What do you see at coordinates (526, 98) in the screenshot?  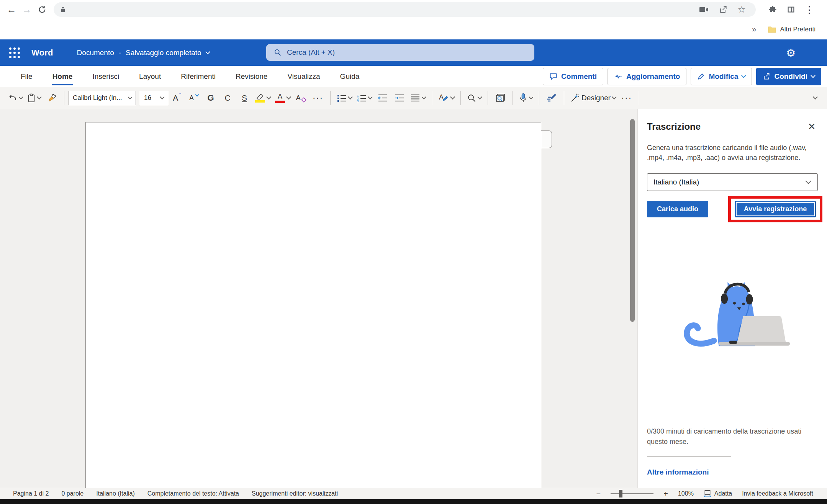 I see `dictate-button` at bounding box center [526, 98].